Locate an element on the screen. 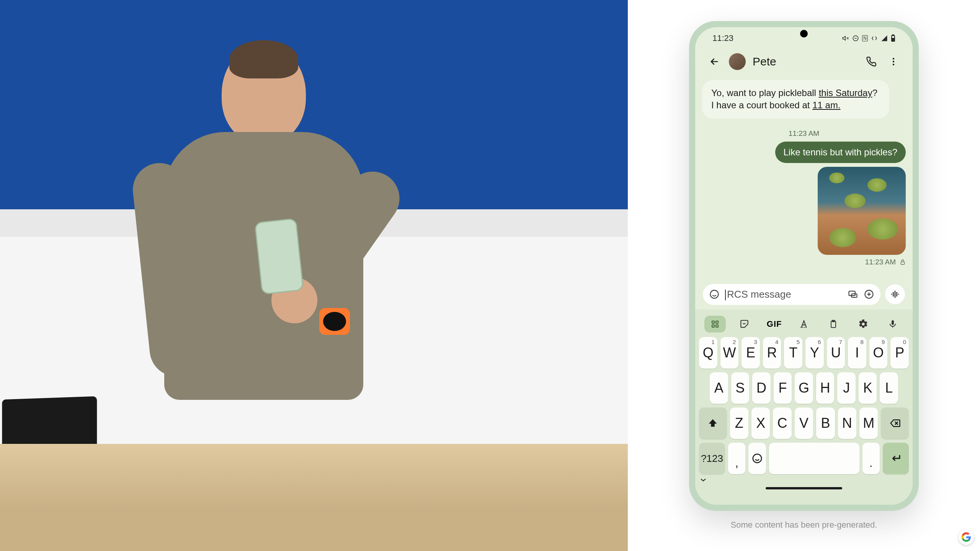  google-logo is located at coordinates (966, 537).